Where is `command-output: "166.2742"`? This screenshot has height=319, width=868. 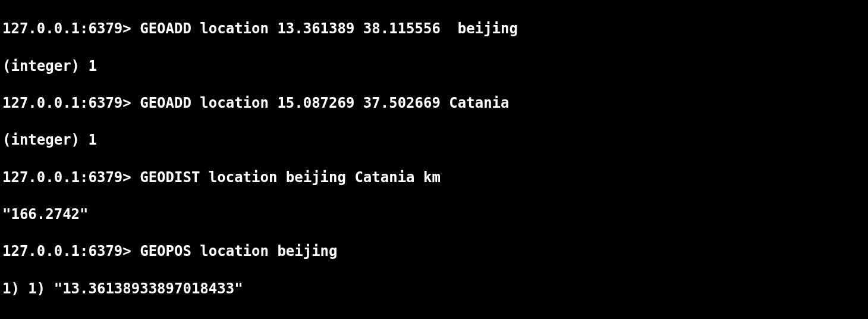 command-output: "166.2742" is located at coordinates (45, 214).